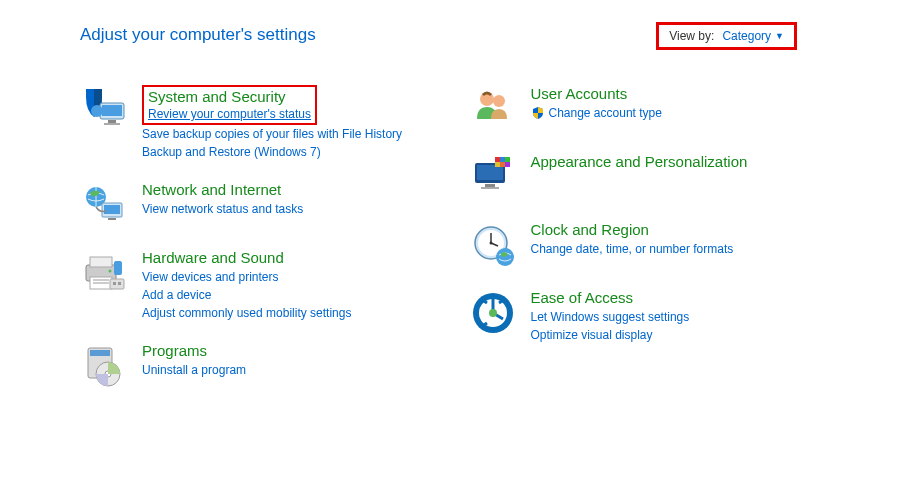  I want to click on ease-access-icon, so click(493, 313).